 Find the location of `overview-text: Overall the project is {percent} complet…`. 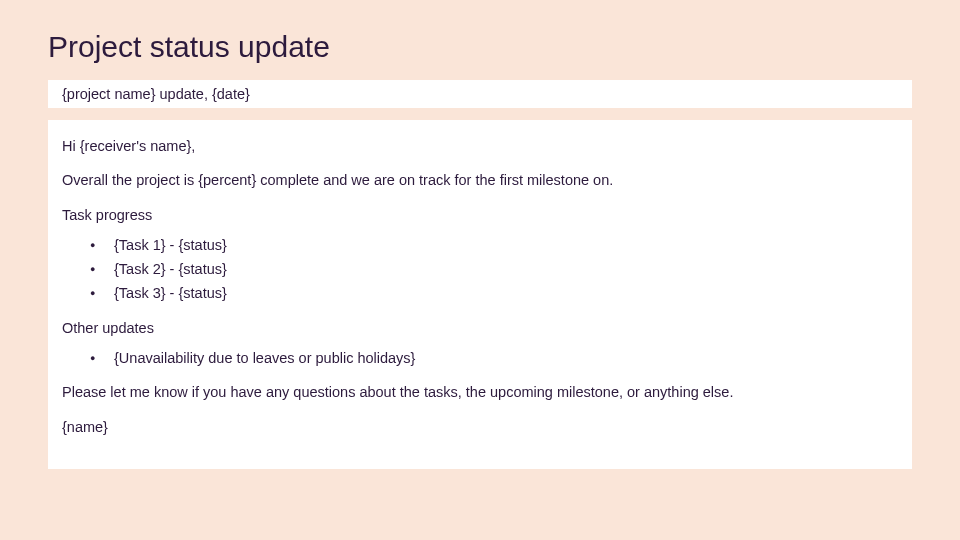

overview-text: Overall the project is {percent} complet… is located at coordinates (480, 180).